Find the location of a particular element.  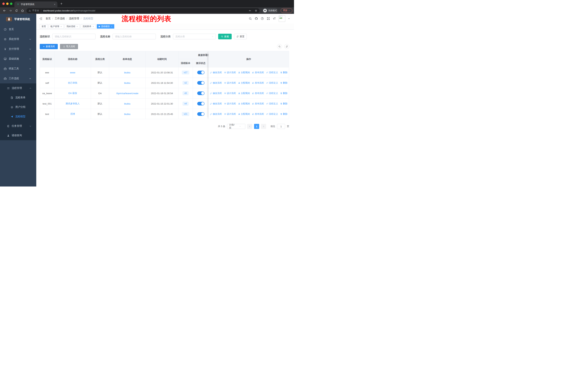

app-logo: 芋道管理系统 is located at coordinates (18, 19).